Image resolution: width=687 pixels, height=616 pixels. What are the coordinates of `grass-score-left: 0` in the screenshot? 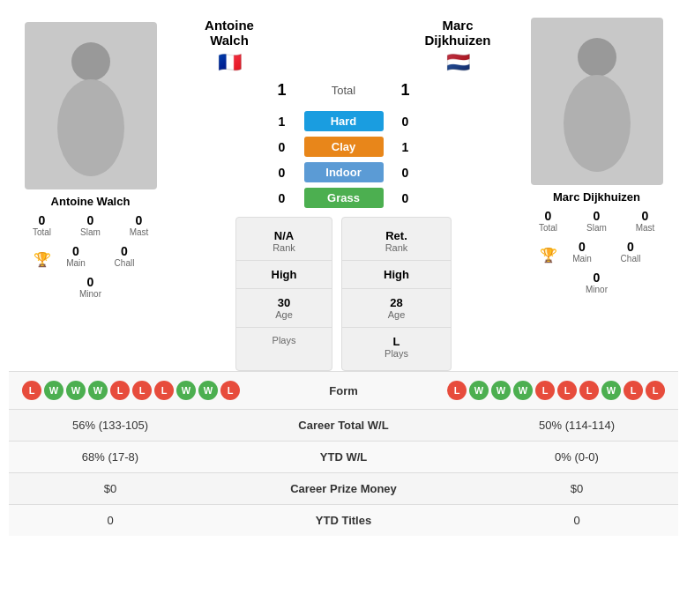 It's located at (282, 198).